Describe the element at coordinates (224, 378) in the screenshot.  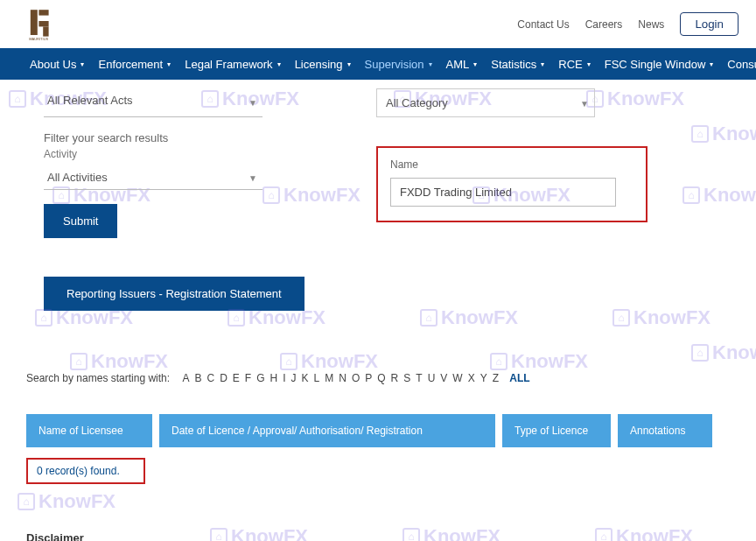
I see `alpha-D: D` at that location.